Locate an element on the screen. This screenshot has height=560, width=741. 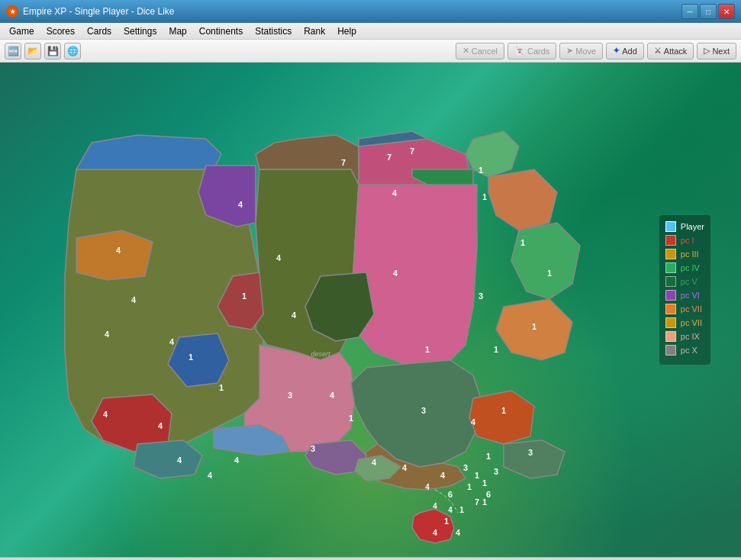
region-r1: 1 is located at coordinates (221, 388).